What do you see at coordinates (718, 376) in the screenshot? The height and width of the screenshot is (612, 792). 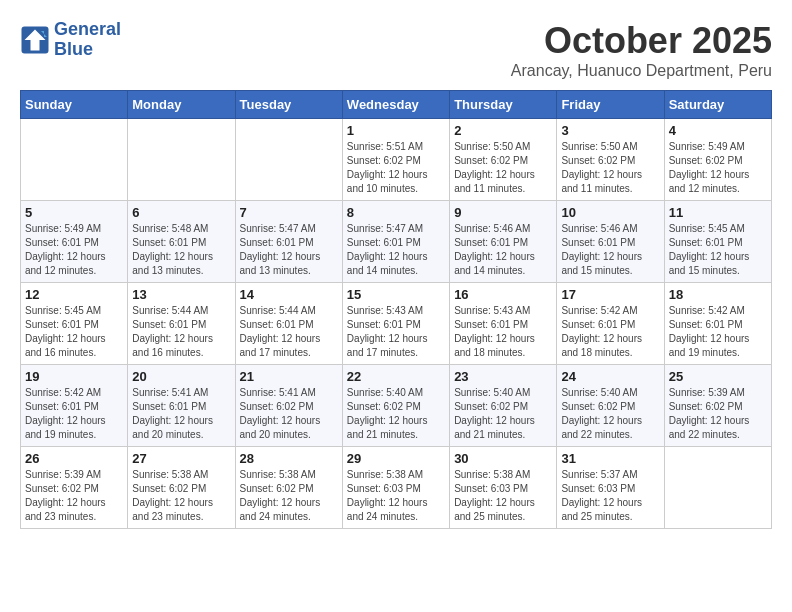 I see `day-number: 25` at bounding box center [718, 376].